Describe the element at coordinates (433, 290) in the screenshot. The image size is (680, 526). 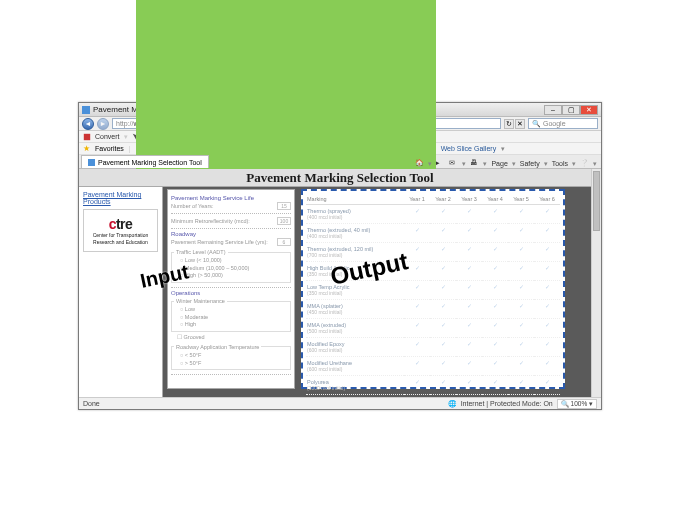
I see `table-row: Low Temp Acrylic(350 mcd initial)✓✓✓✓✓✓` at that location.